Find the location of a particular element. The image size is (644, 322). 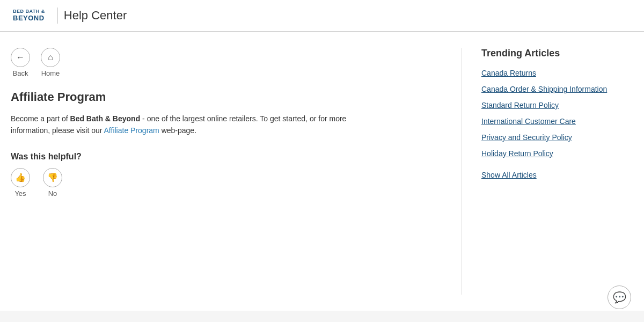

thumbs-down-icon: 👎 is located at coordinates (53, 178).